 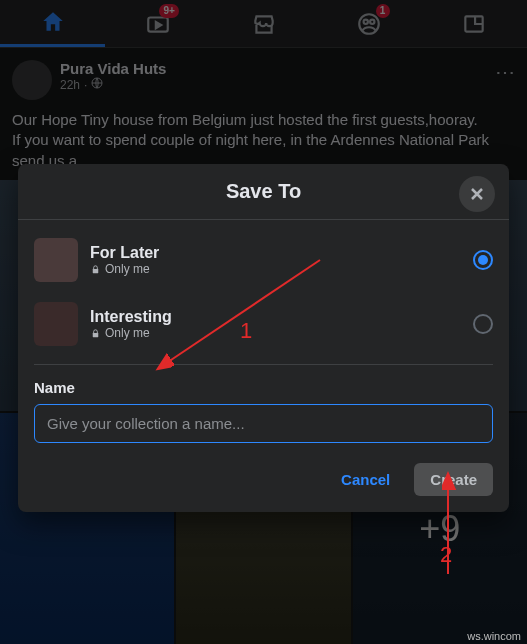 I want to click on cancel-button: Cancel, so click(x=366, y=480).